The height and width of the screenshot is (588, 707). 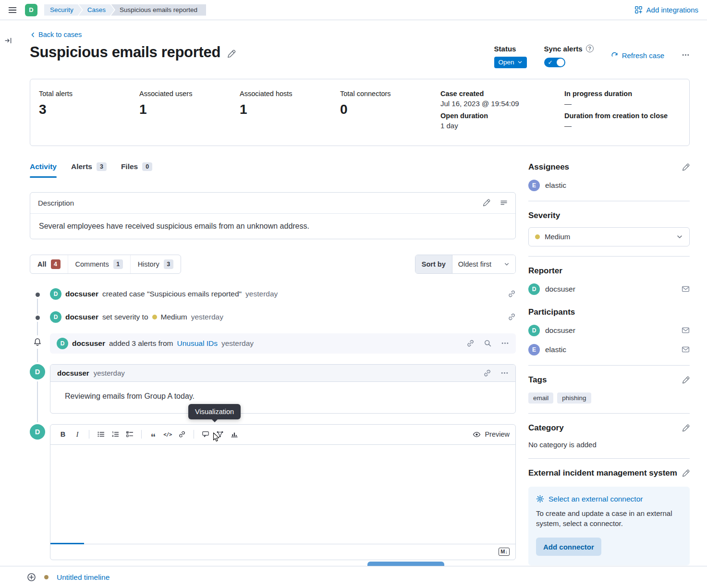 What do you see at coordinates (686, 55) in the screenshot?
I see `case-actions-ellipsis-icon` at bounding box center [686, 55].